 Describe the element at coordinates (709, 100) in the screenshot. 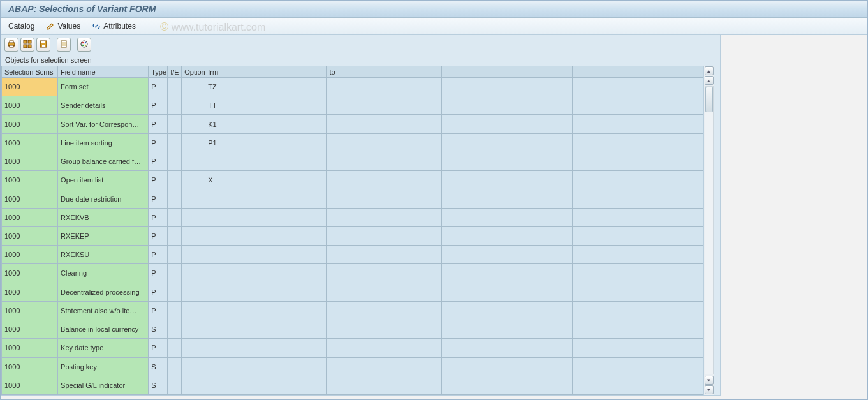

I see `scroll-thumb` at that location.